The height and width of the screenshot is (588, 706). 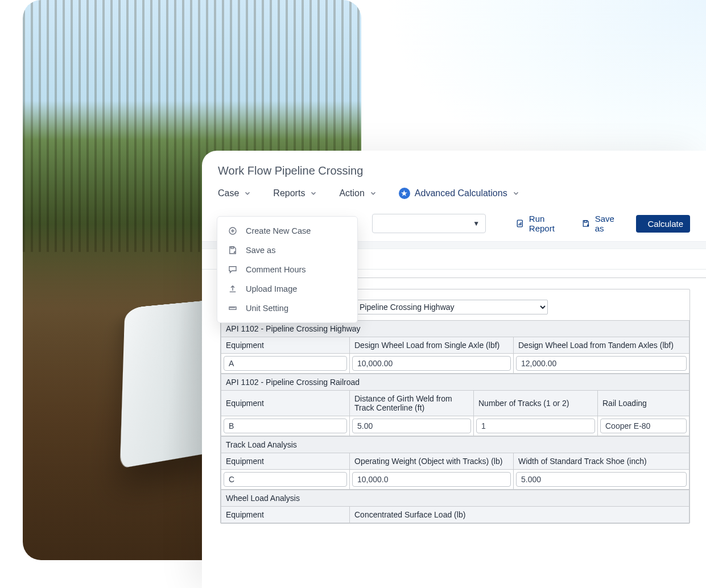 I want to click on tab-case-label: Case, so click(x=229, y=193).